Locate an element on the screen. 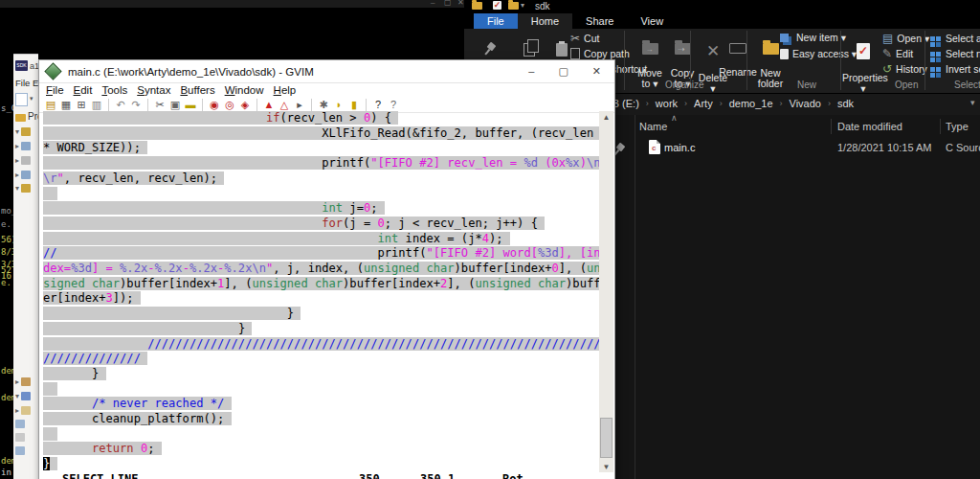 The width and height of the screenshot is (980, 479). column-header-date: Date modified is located at coordinates (870, 126).